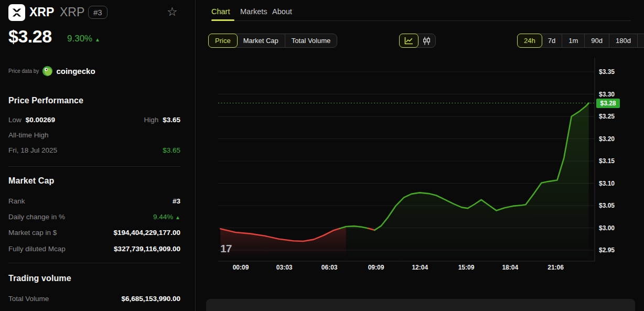 This screenshot has height=311, width=644. I want to click on coin-name: XRP, so click(42, 13).